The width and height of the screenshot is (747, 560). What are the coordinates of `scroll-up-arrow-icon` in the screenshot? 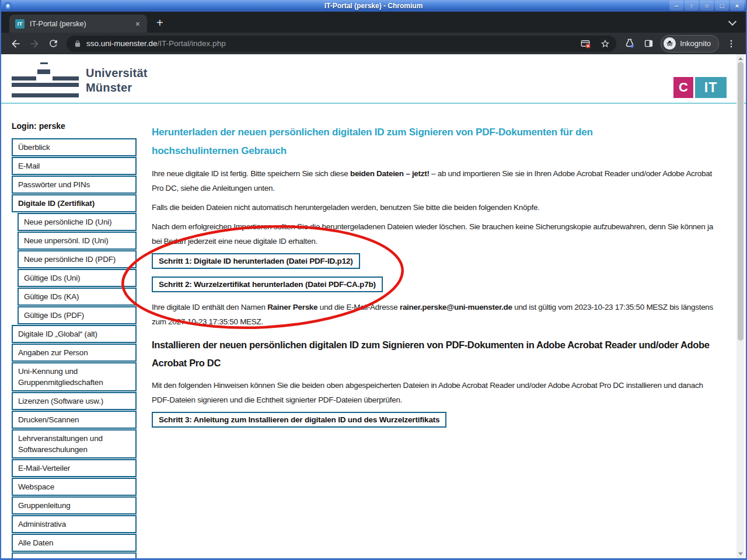 It's located at (741, 58).